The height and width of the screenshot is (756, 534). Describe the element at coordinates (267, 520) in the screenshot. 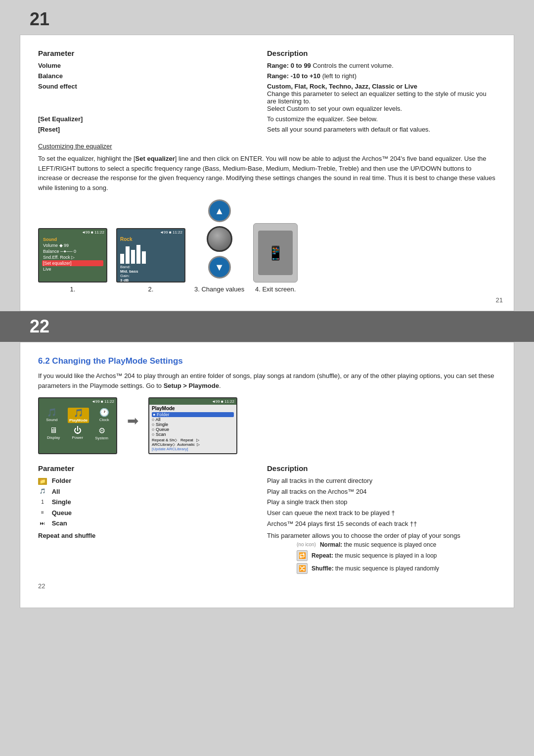

I see `param-table-22: Parameter Description 📁 Folder Play all …` at that location.